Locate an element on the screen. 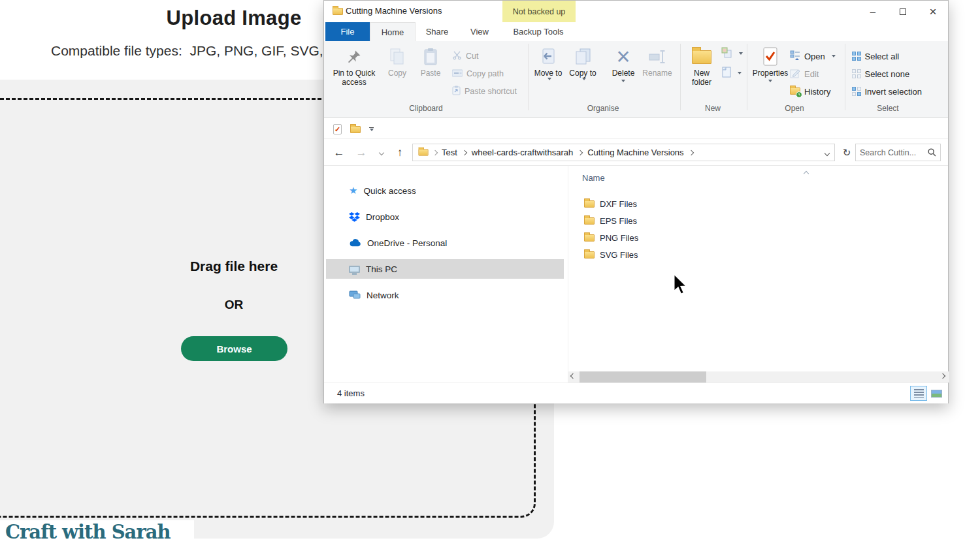  delete-button: × Delete is located at coordinates (623, 64).